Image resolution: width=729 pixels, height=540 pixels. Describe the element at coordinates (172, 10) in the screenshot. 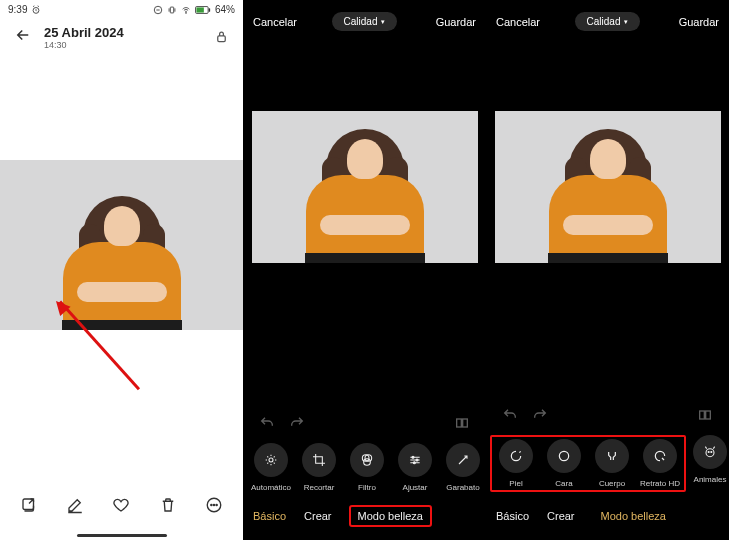

I see `vibrate-icon` at that location.